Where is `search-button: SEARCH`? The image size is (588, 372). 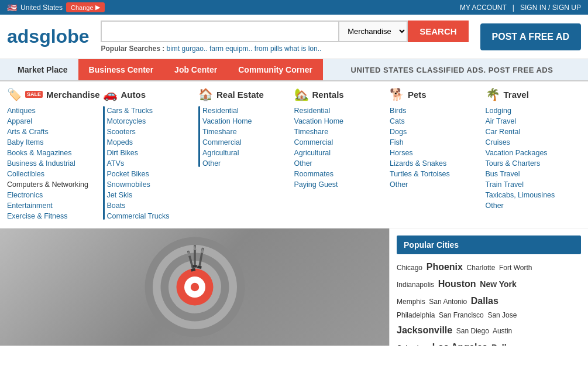 search-button: SEARCH is located at coordinates (438, 32).